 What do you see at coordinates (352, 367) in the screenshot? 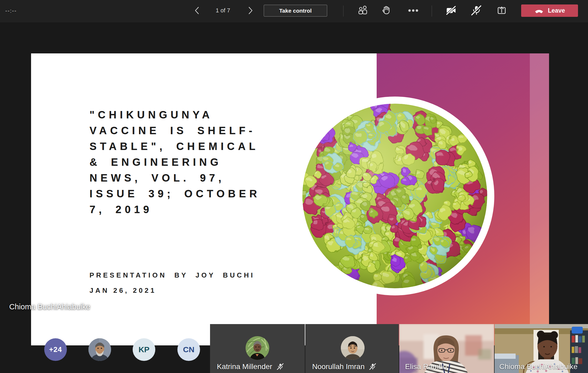
I see `participant-name-row: Noorullah Imran` at bounding box center [352, 367].